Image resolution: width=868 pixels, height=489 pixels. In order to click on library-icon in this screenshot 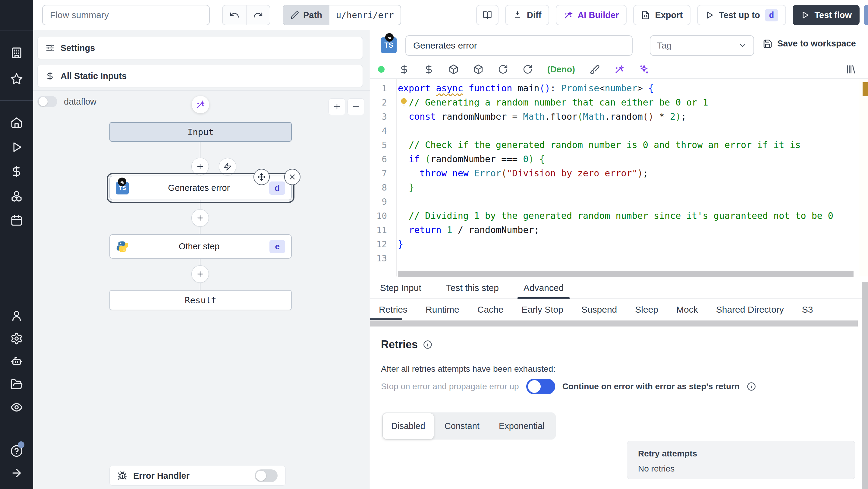, I will do `click(850, 69)`.